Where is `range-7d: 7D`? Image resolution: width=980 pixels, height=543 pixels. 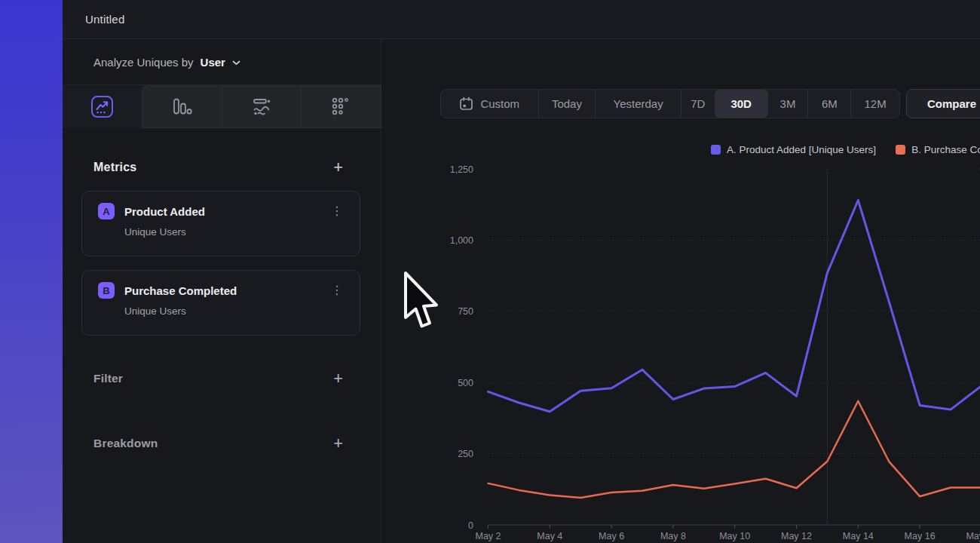
range-7d: 7D is located at coordinates (698, 104).